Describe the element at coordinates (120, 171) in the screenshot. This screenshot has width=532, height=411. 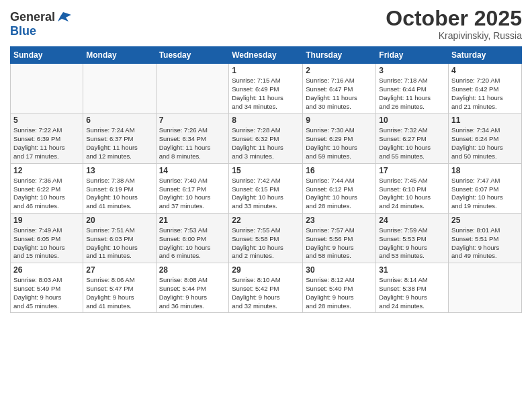
I see `day-number: 13` at that location.